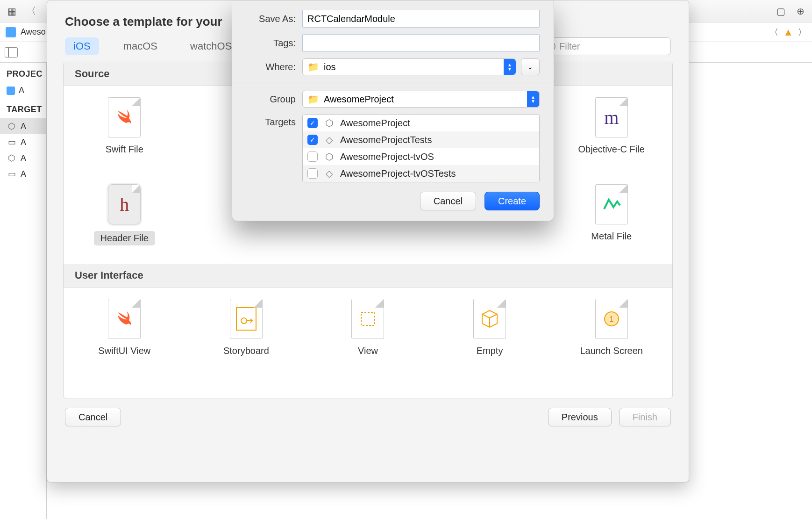 This screenshot has height=519, width=812. What do you see at coordinates (612, 117) in the screenshot?
I see `objc-icon: m` at bounding box center [612, 117].